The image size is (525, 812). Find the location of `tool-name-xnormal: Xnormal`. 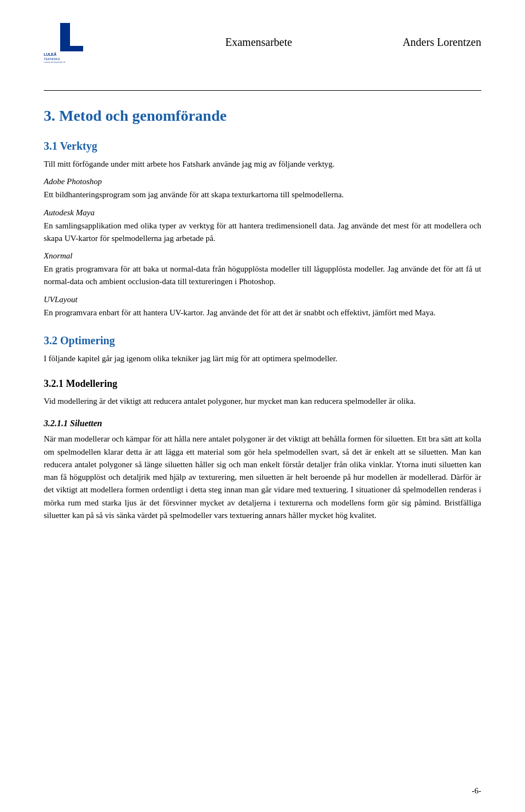

tool-name-xnormal: Xnormal is located at coordinates (262, 256).